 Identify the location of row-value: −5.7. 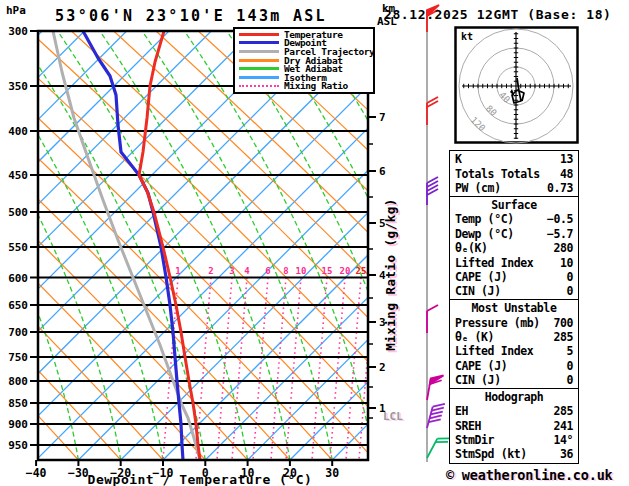
(560, 234).